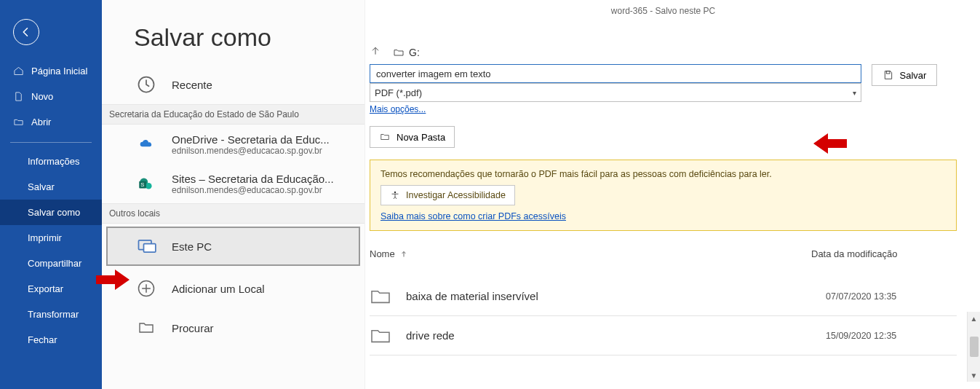 The width and height of the screenshot is (980, 389). I want to click on accessibility-check-button: Investigar Acessibilidade, so click(448, 195).